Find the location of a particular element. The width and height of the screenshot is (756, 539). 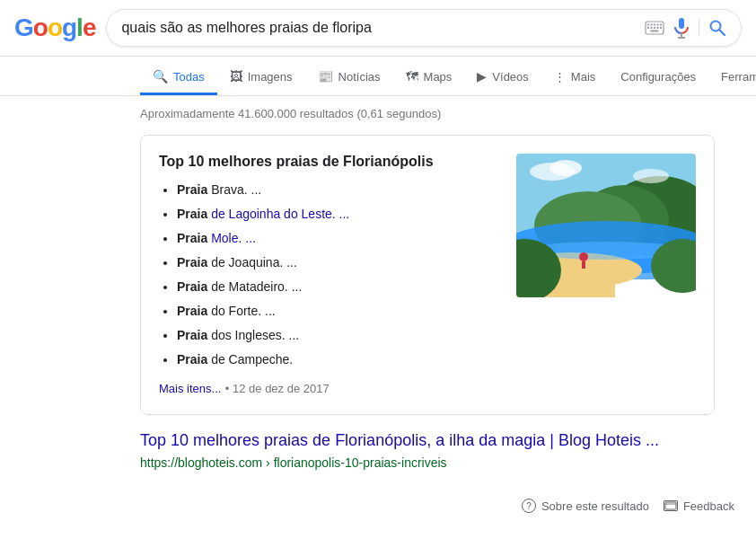

snippet-image is located at coordinates (606, 225).